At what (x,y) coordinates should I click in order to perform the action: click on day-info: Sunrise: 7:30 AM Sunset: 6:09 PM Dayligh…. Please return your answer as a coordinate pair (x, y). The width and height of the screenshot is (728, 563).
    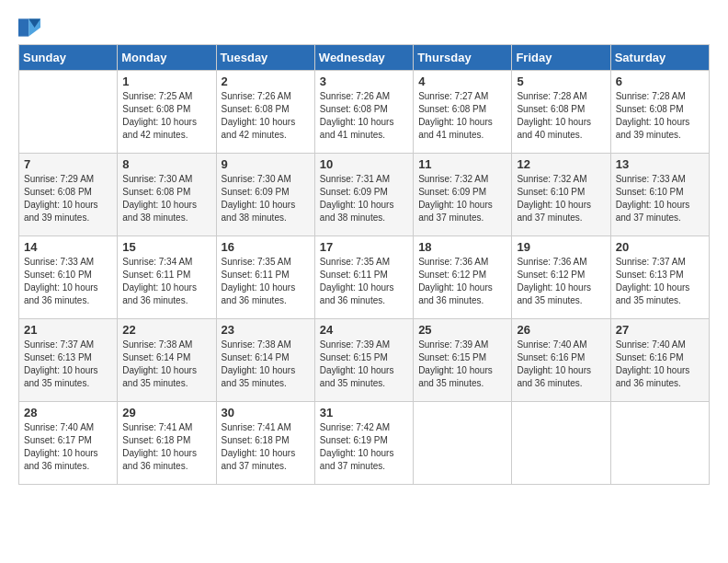
    Looking at the image, I should click on (266, 199).